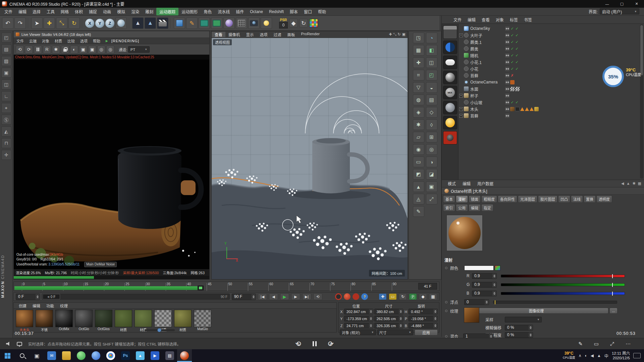 The width and height of the screenshot is (644, 362). What do you see at coordinates (498, 268) in the screenshot?
I see `color-picker-icon` at bounding box center [498, 268].